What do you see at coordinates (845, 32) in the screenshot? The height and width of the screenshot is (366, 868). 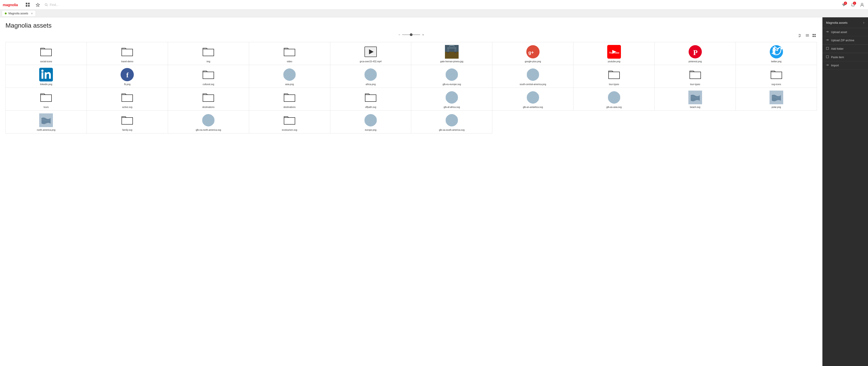 I see `right-panel-item-upload-asset: Upload asset` at bounding box center [845, 32].